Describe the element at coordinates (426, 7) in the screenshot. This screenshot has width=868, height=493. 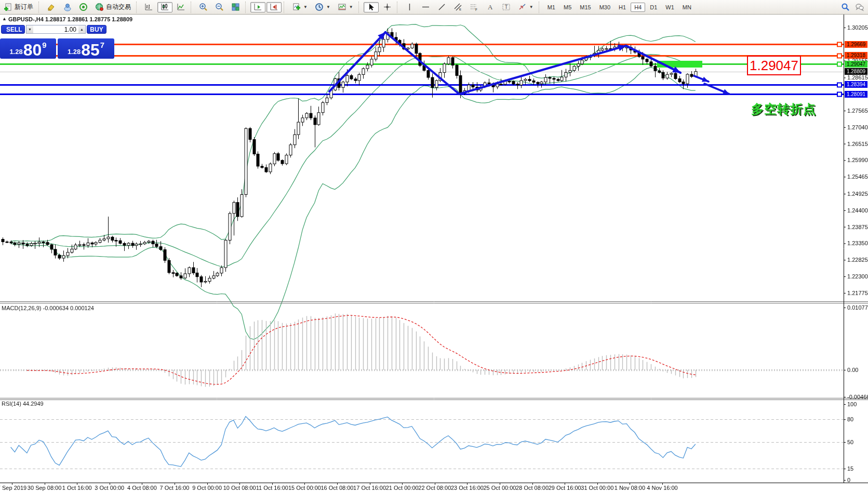
I see `horizontal-line-tool-button` at that location.